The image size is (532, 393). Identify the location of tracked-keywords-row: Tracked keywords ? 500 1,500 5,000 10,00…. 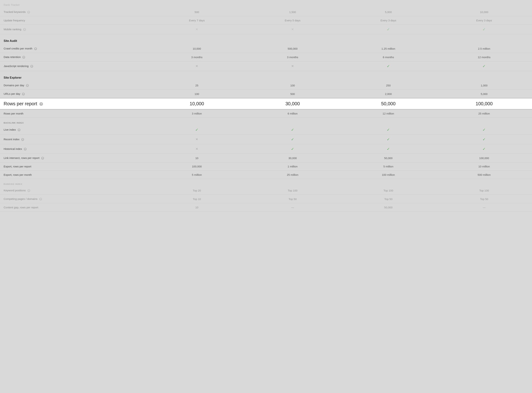
(266, 12).